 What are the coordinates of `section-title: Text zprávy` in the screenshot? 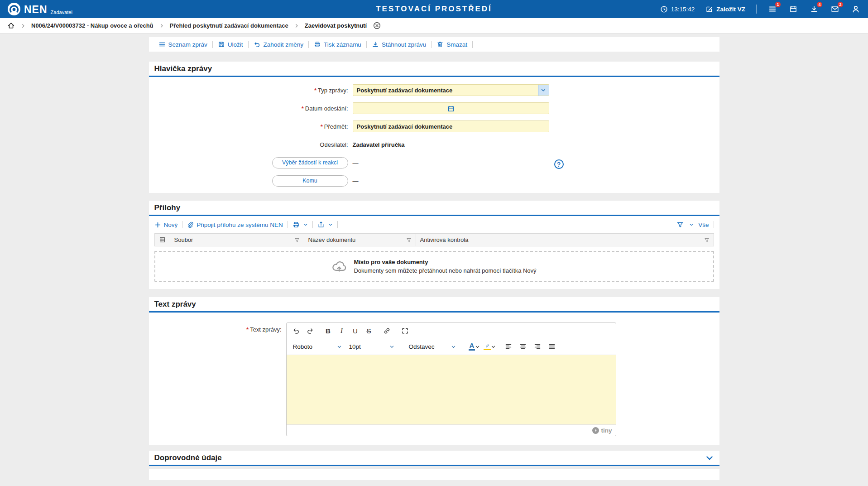 It's located at (175, 304).